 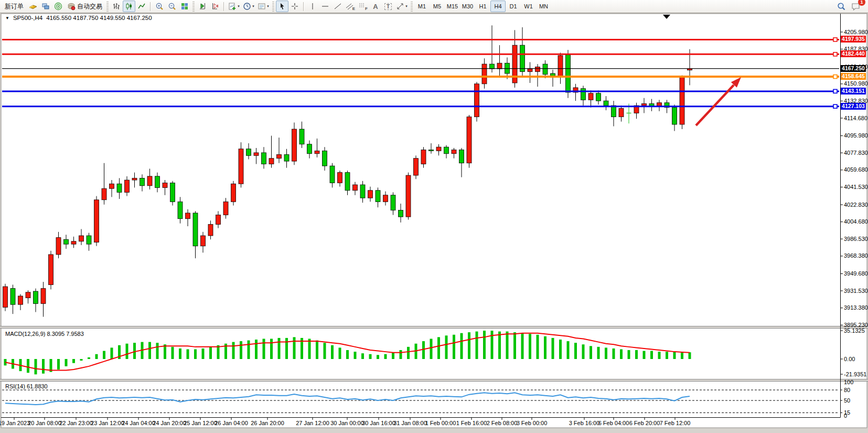 I want to click on cursor-button, so click(x=282, y=6).